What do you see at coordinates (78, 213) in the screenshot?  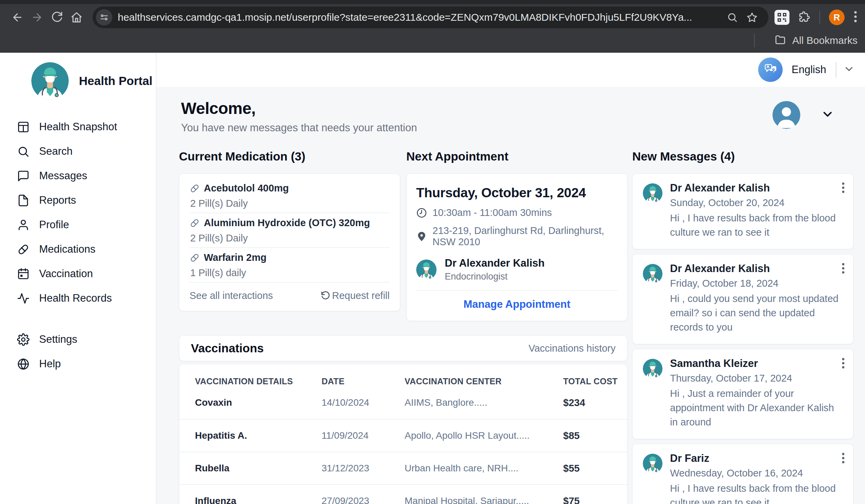 I see `sidebar-nav: Health Snapshot Search Messages Reports …` at bounding box center [78, 213].